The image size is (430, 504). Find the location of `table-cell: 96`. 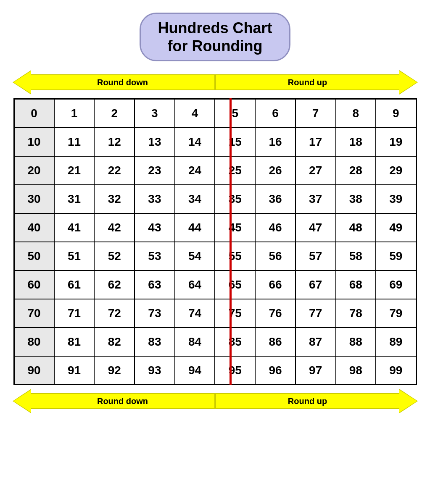

table-cell: 96 is located at coordinates (275, 370).